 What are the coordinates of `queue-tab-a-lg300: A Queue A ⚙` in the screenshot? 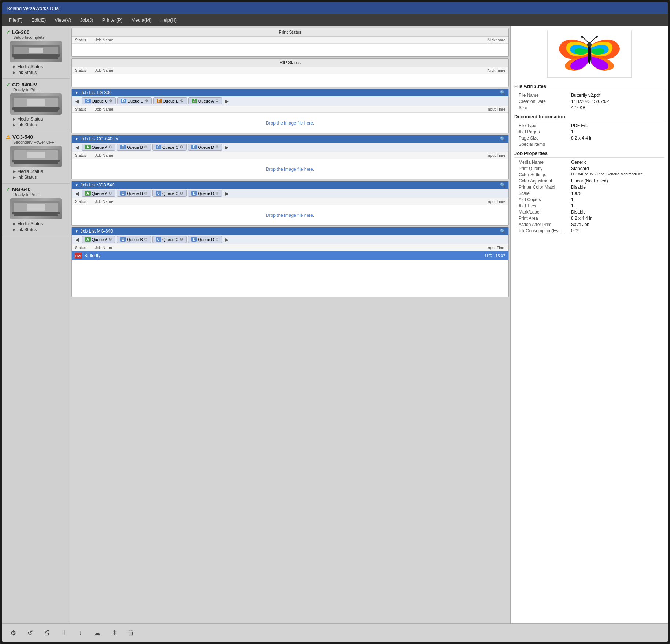 It's located at (205, 101).